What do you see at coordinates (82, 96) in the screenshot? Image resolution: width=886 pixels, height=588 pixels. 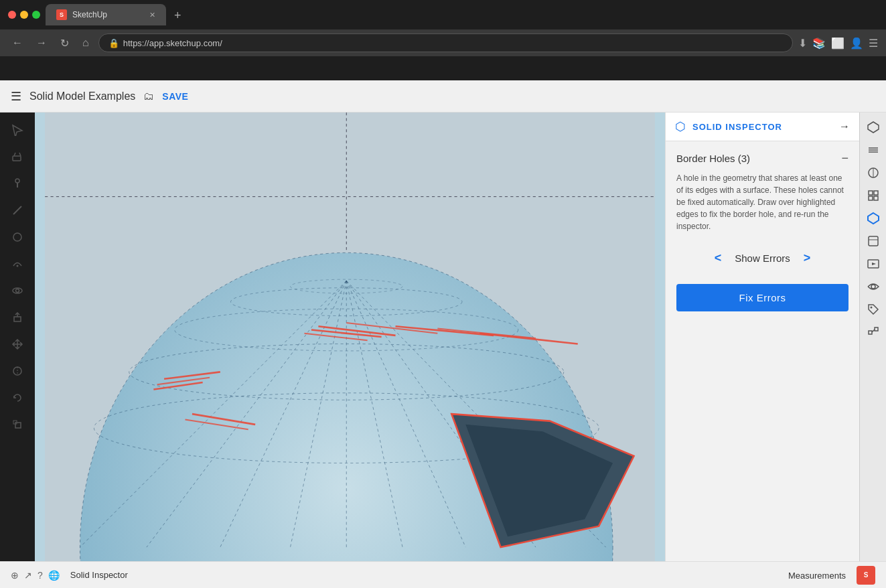 I see `app-title: Solid Model Examples` at bounding box center [82, 96].